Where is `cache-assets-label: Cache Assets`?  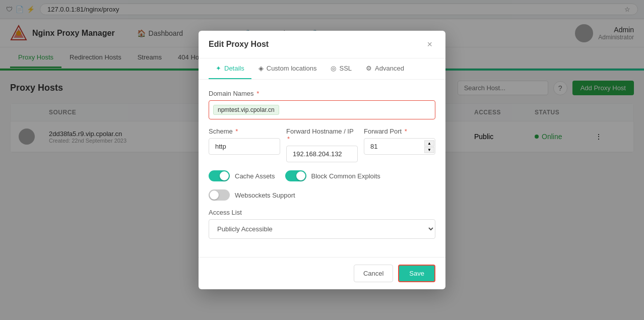
cache-assets-label: Cache Assets is located at coordinates (255, 176).